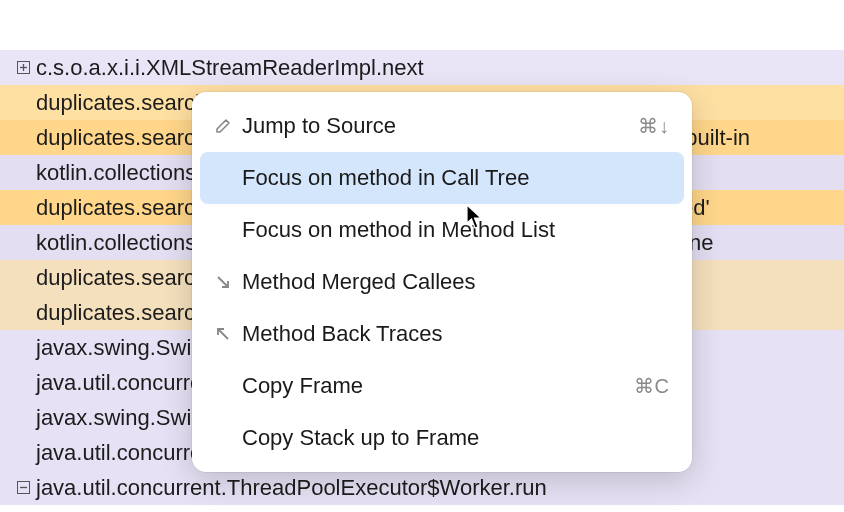 Image resolution: width=844 pixels, height=512 pixels. I want to click on arrow-up-left-icon, so click(228, 334).